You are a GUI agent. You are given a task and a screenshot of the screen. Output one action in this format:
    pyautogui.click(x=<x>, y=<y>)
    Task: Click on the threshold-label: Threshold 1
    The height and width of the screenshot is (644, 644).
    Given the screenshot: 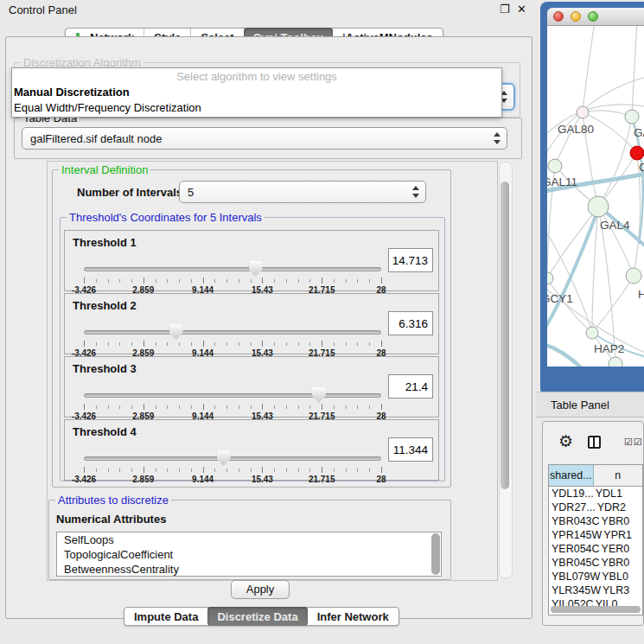 What is the action you would take?
    pyautogui.click(x=105, y=242)
    